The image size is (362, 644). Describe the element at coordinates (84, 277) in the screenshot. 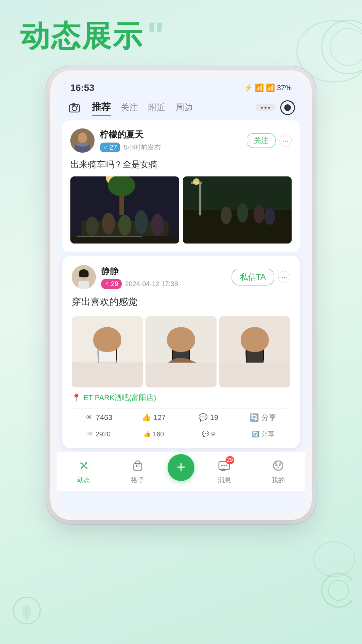

I see `user-2-avatar` at that location.